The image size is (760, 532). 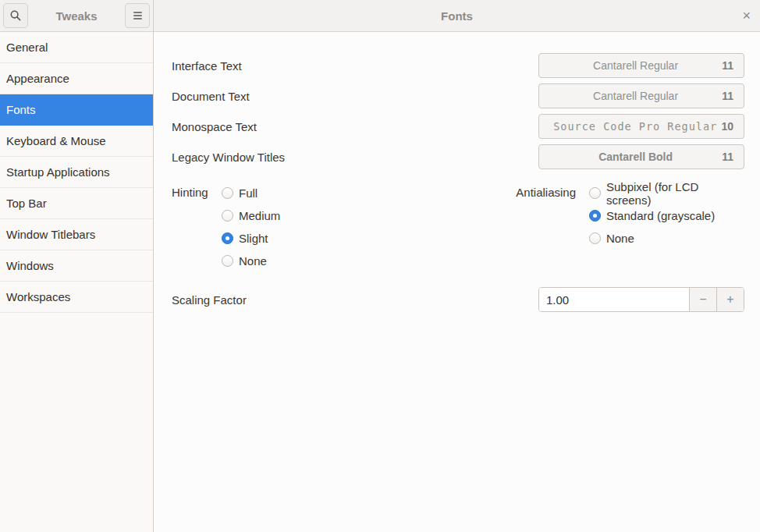 What do you see at coordinates (666, 239) in the screenshot?
I see `radio-antialiasing-none: None` at bounding box center [666, 239].